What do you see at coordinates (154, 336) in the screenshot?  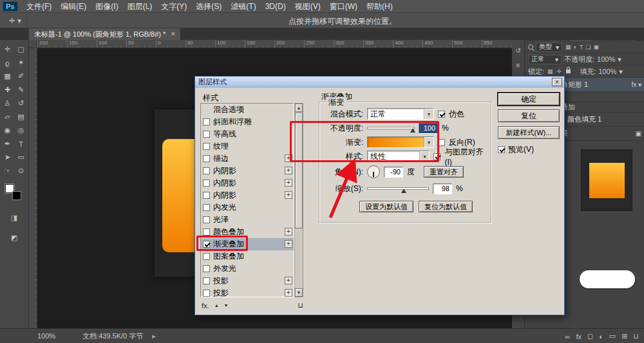 I see `status-arrow-icon: ▸` at bounding box center [154, 336].